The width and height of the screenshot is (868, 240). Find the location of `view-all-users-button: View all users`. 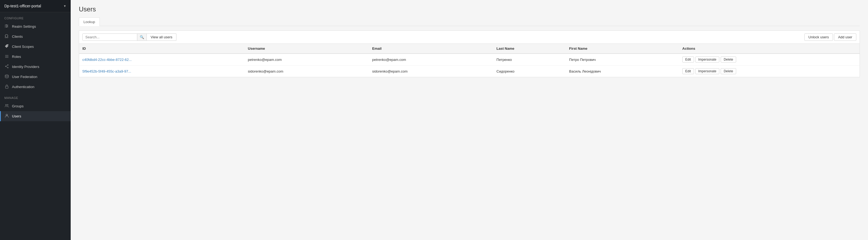

view-all-users-button: View all users is located at coordinates (162, 37).